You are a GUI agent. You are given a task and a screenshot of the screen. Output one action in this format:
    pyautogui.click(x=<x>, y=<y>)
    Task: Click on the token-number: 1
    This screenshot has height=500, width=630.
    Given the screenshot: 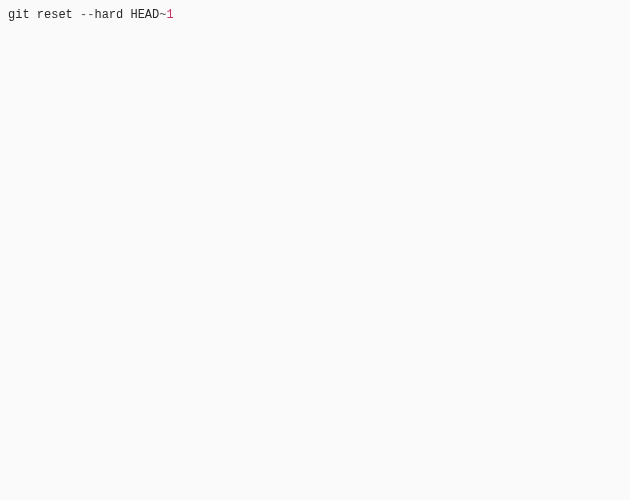 What is the action you would take?
    pyautogui.click(x=170, y=15)
    